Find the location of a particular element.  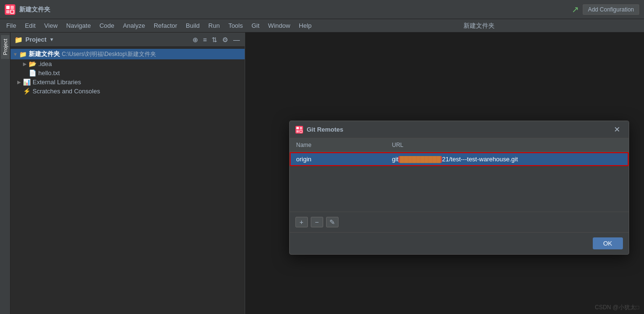

tree-root-item: ▼ 📁 新建文件夹 C:\Users\刘明福\Desktop\新建文件夹 is located at coordinates (127, 54).